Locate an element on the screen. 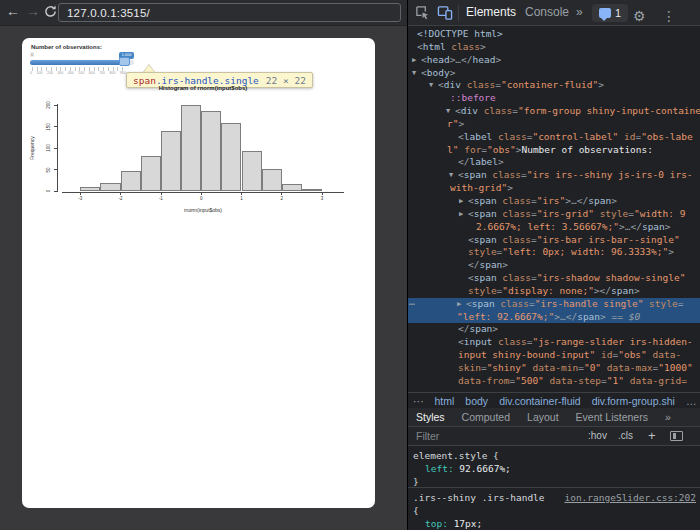 The height and width of the screenshot is (530, 700). dom-row: ▼<body> is located at coordinates (554, 74).